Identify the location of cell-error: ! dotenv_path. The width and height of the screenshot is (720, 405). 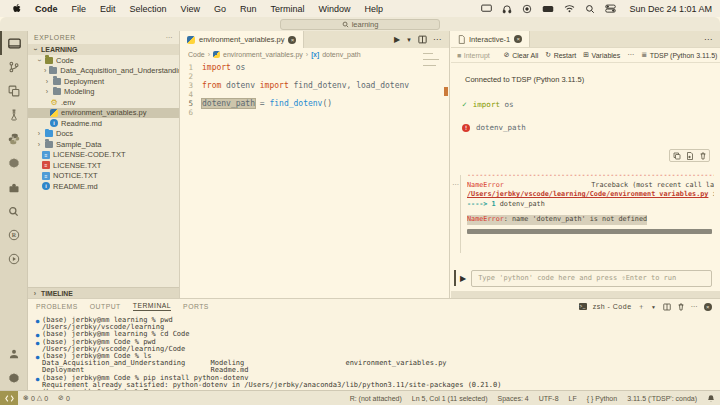
(586, 128).